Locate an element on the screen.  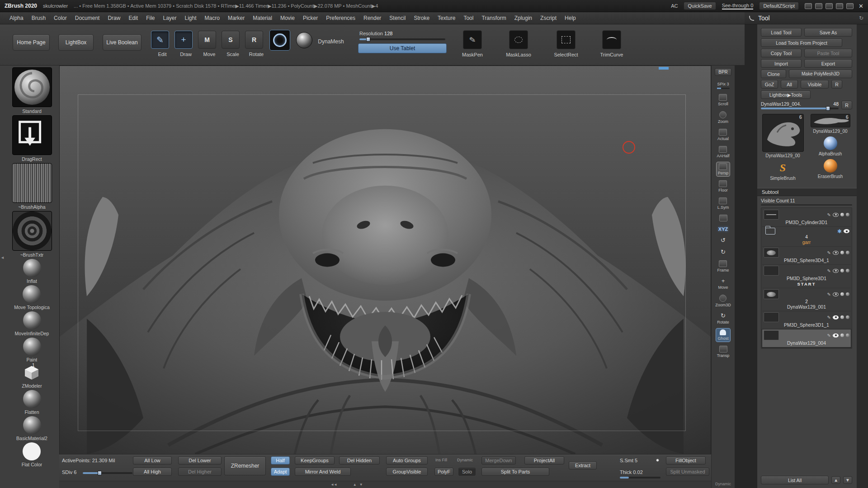
ssmt-handle is located at coordinates (657, 460).